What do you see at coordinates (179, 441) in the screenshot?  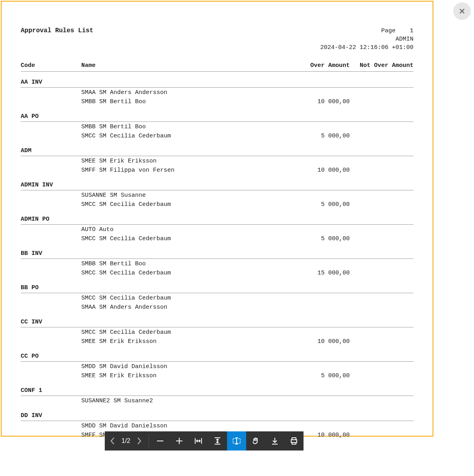 I see `zoom-in-button` at bounding box center [179, 441].